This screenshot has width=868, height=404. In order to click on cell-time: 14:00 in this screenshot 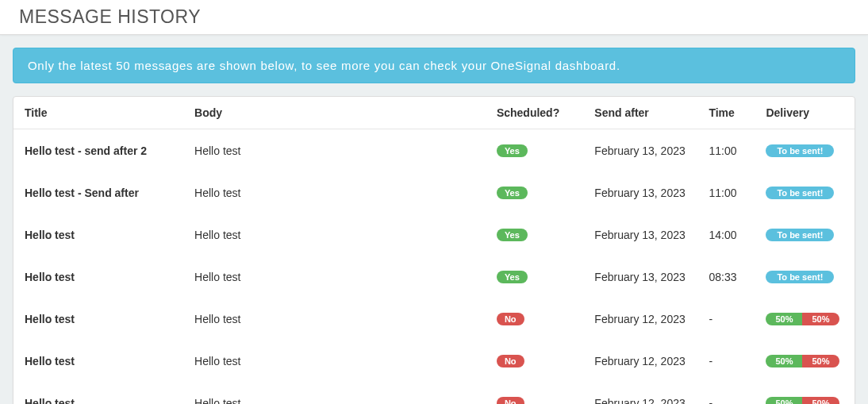, I will do `click(728, 235)`.